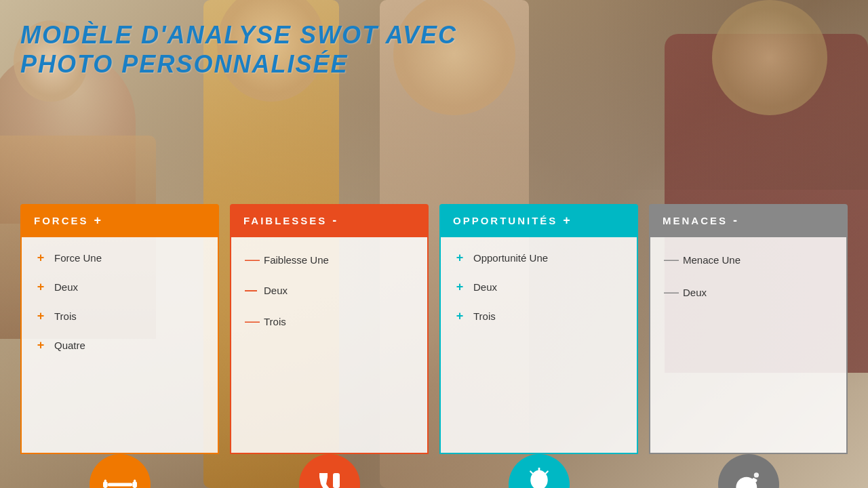 The height and width of the screenshot is (488, 868). I want to click on opportunites-icon-3: +, so click(460, 316).